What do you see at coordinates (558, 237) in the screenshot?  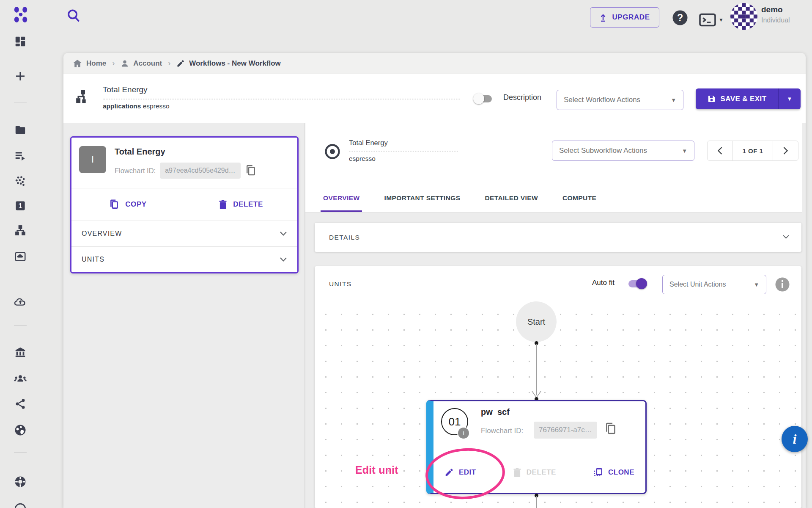 I see `details-panel: DETAILS` at bounding box center [558, 237].